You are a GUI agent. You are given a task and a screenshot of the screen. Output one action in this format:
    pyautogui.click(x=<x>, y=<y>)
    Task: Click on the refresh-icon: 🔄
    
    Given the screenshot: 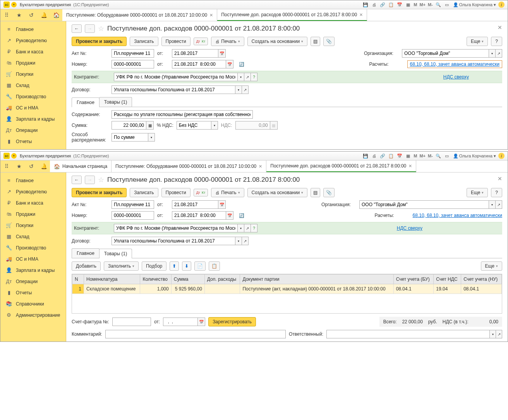 What is the action you would take?
    pyautogui.click(x=242, y=216)
    